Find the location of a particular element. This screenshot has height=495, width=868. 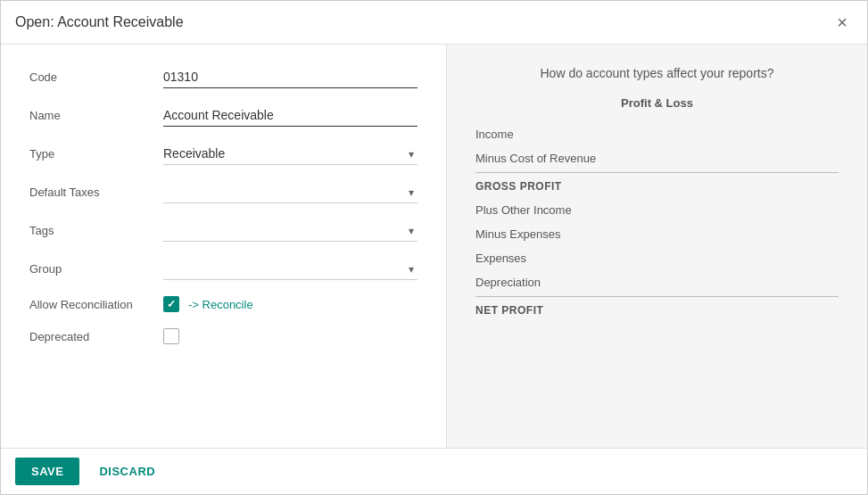

type-select: Receivable Payable Liquidity Current Ass… is located at coordinates (291, 153).